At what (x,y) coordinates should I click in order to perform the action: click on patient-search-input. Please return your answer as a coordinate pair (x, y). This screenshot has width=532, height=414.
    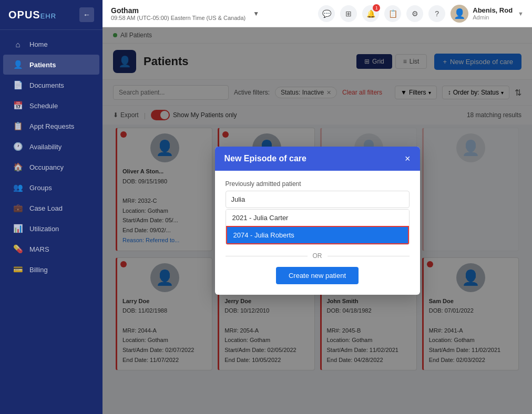
    Looking at the image, I should click on (318, 200).